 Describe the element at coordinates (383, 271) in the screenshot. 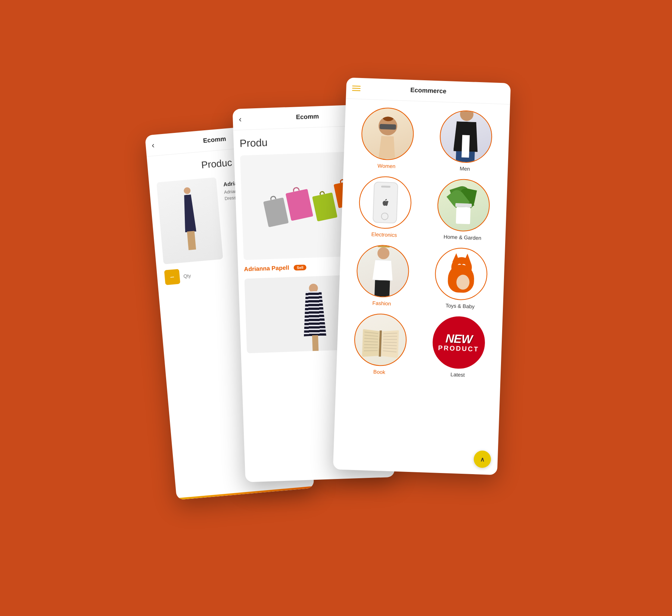

I see `category-circle-fashion` at that location.